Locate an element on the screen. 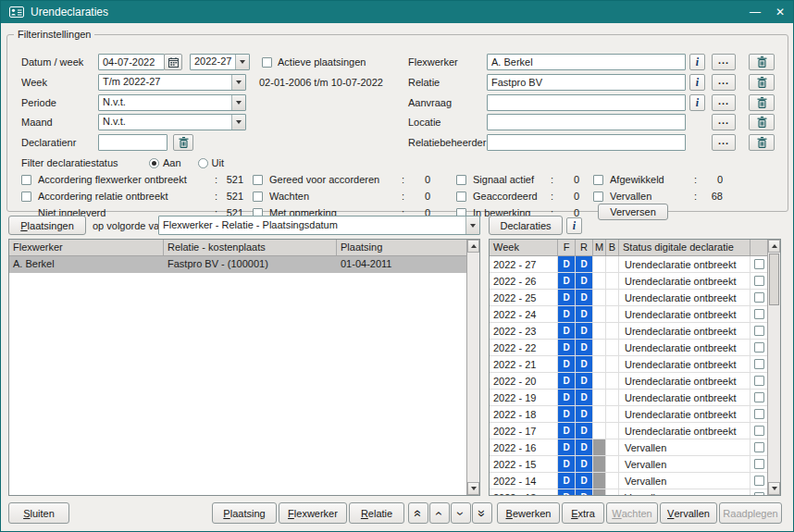 The width and height of the screenshot is (794, 532). locatie-input is located at coordinates (587, 122).